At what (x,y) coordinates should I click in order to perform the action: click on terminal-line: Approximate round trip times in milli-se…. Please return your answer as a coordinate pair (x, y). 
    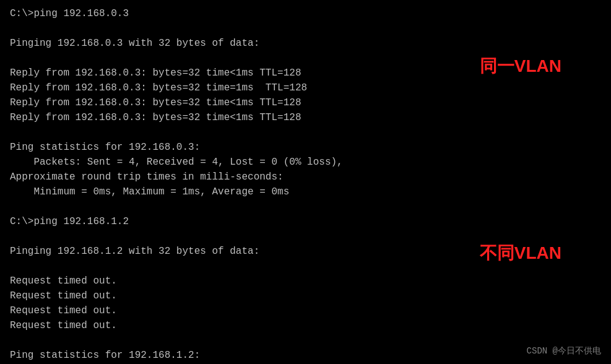
    Looking at the image, I should click on (306, 177).